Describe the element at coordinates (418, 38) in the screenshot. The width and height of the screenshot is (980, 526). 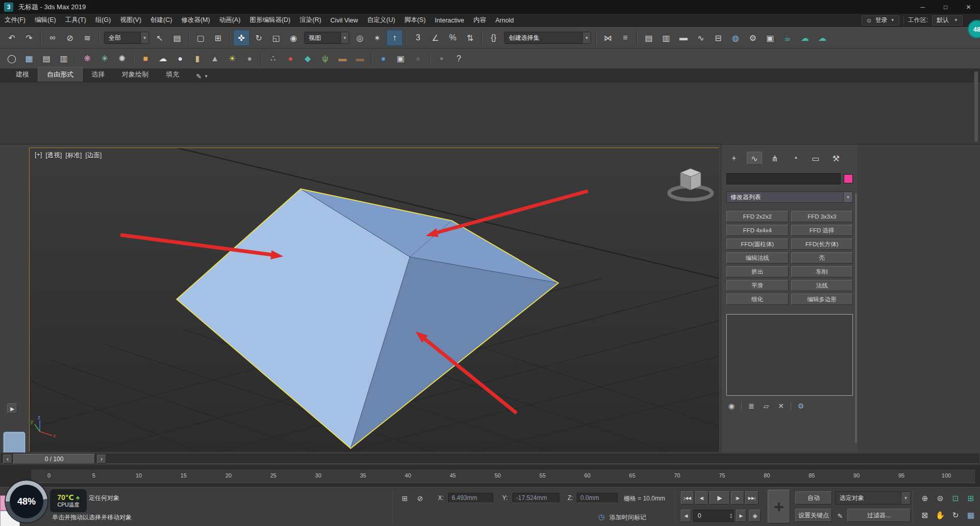
I see `snaps-toggle-3d-icon: 3` at that location.